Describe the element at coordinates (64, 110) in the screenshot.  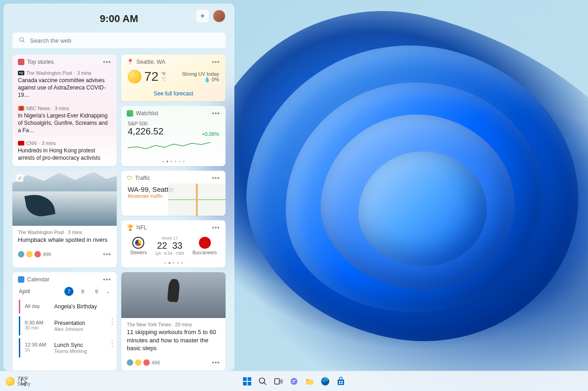
I see `top-stories-widget: Top stories ••• tvpThe Washington Post ·…` at that location.